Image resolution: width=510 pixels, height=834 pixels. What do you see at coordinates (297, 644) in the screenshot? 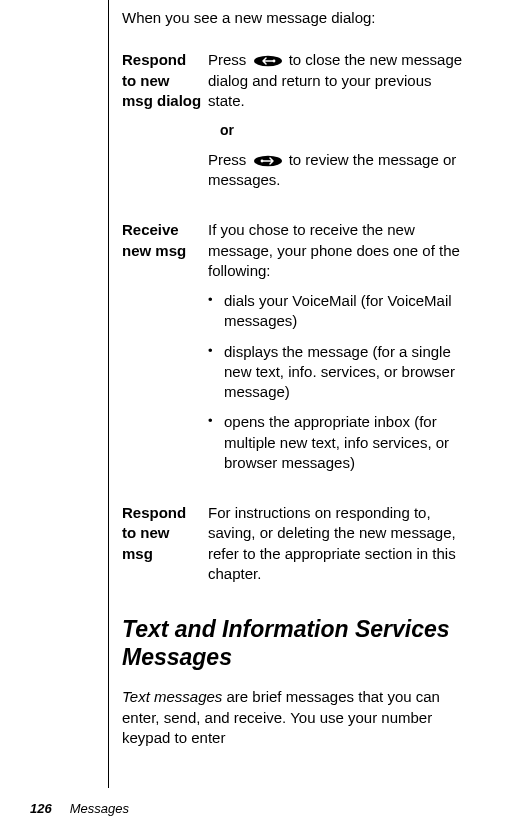
I see `section-heading: Text and Information Services Messages` at bounding box center [297, 644].